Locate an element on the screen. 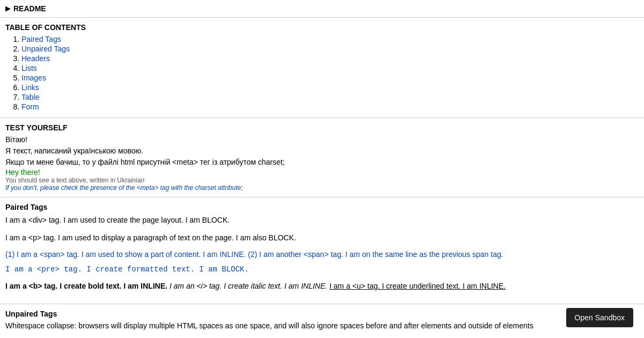 Image resolution: width=644 pixels, height=338 pixels. toc-title: TABLE OF CONTENTS is located at coordinates (322, 27).